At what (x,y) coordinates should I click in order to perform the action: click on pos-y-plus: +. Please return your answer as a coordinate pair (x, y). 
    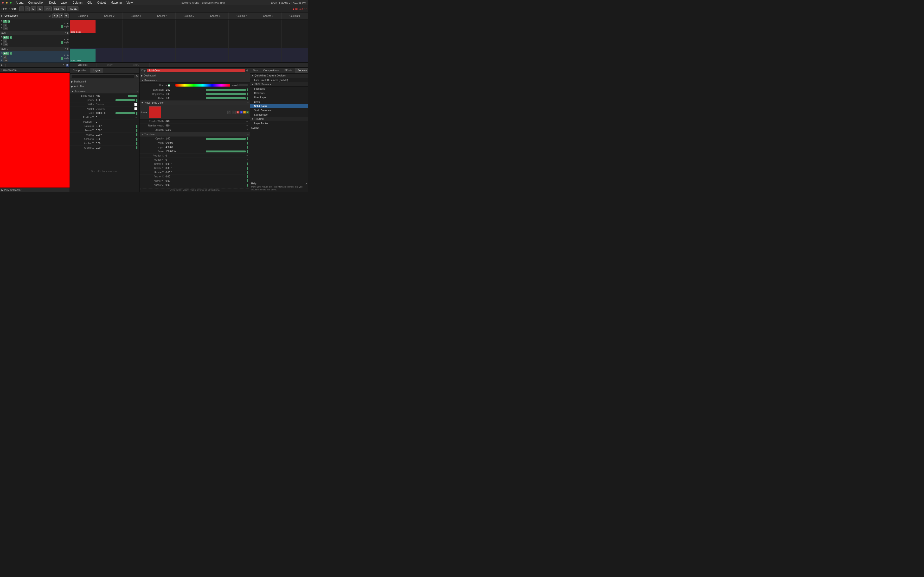
    Looking at the image, I should click on (137, 122).